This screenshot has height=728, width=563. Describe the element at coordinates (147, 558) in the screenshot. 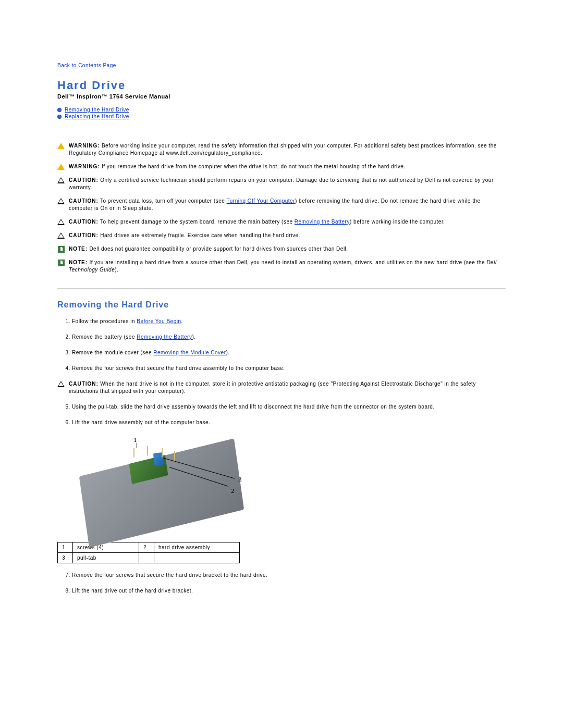

I see `legend-num` at that location.